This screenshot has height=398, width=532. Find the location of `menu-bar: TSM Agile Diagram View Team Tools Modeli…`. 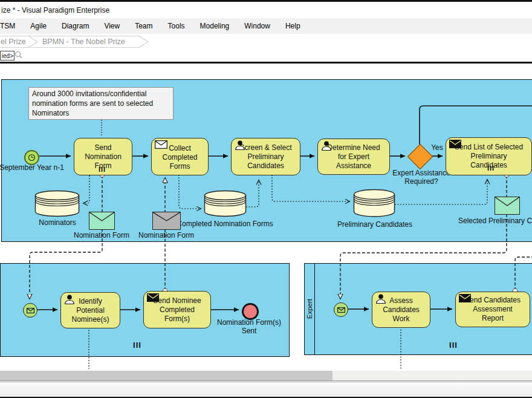

menu-bar: TSM Agile Diagram View Team Tools Modeli… is located at coordinates (266, 26).